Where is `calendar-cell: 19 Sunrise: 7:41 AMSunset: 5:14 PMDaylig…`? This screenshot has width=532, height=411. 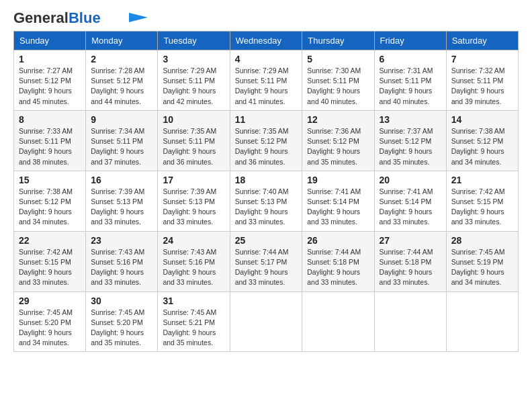
calendar-cell: 19 Sunrise: 7:41 AMSunset: 5:14 PMDaylig… is located at coordinates (339, 201).